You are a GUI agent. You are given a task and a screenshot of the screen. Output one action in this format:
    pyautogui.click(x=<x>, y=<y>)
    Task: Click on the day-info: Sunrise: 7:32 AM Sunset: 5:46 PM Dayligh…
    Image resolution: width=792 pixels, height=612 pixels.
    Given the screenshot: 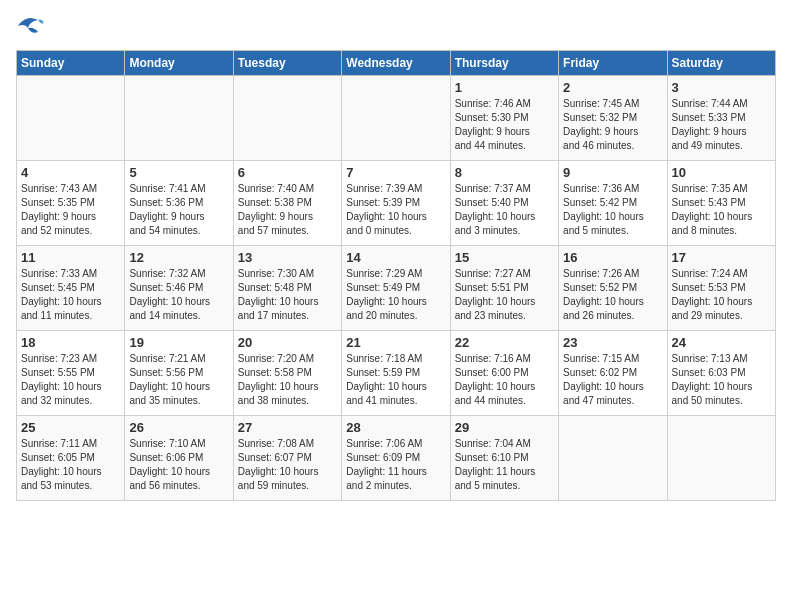 What is the action you would take?
    pyautogui.click(x=178, y=295)
    